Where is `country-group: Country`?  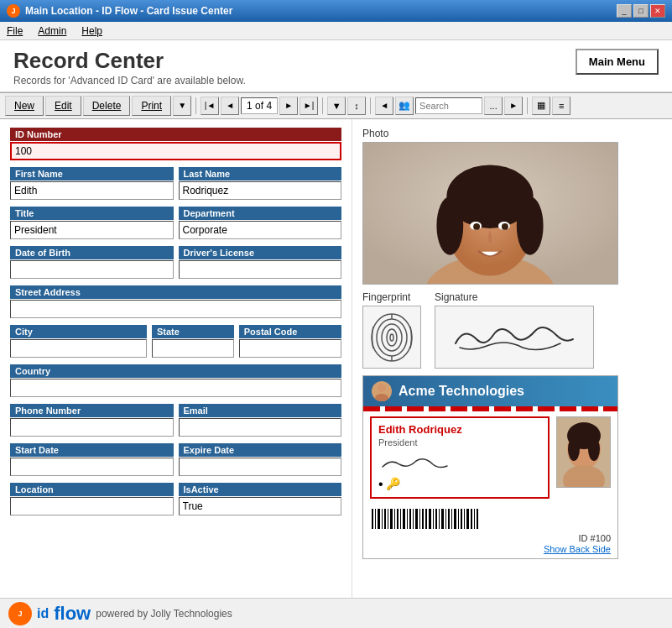 country-group: Country is located at coordinates (176, 381).